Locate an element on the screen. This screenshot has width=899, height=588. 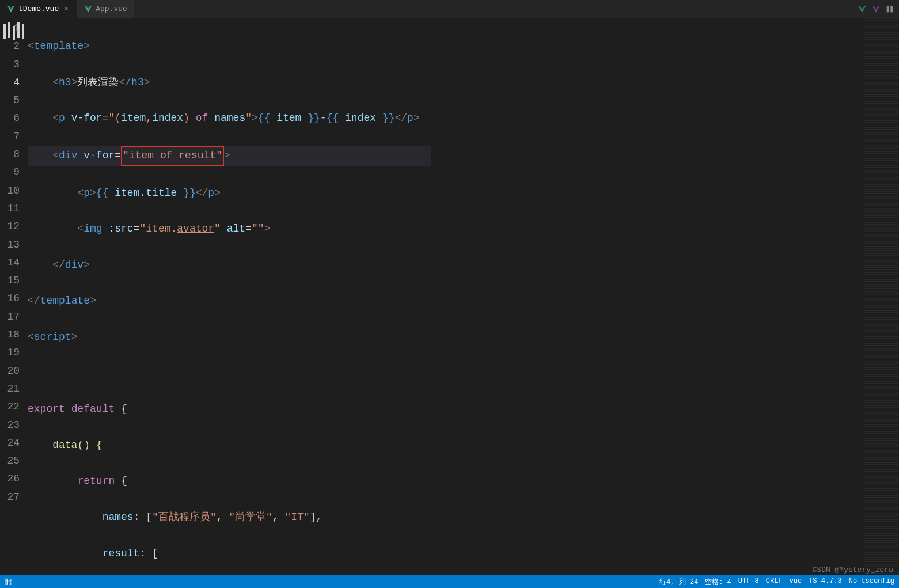
status-line-col: 行4, 列 24 is located at coordinates (678, 582).